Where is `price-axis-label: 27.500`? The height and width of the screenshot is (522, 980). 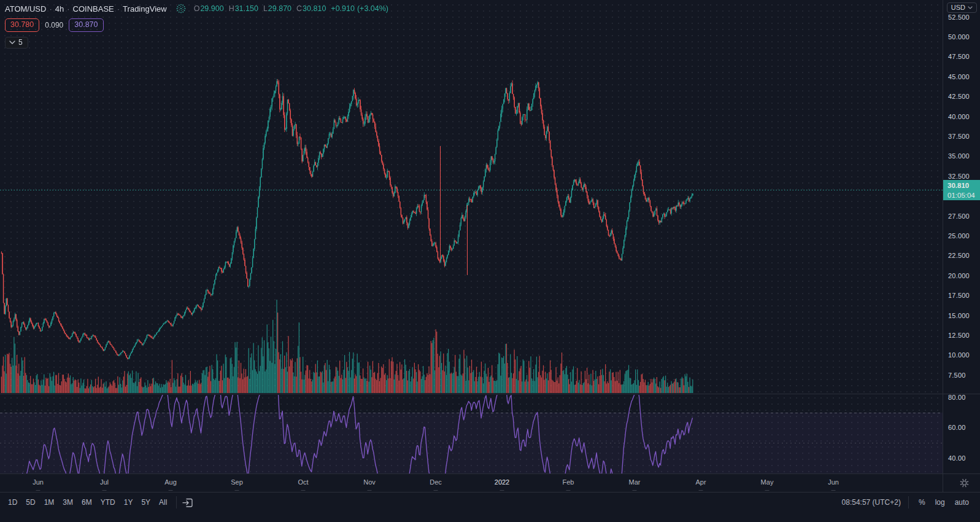
price-axis-label: 27.500 is located at coordinates (959, 216).